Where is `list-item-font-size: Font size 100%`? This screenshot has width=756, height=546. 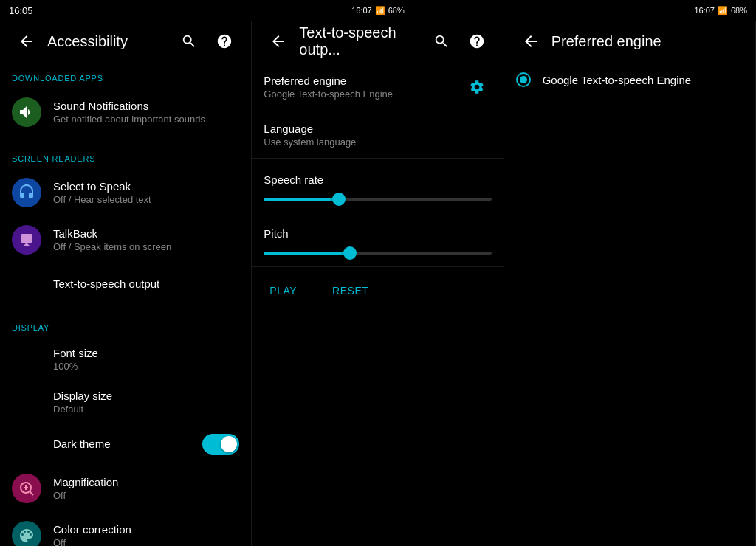 list-item-font-size: Font size 100% is located at coordinates (126, 359).